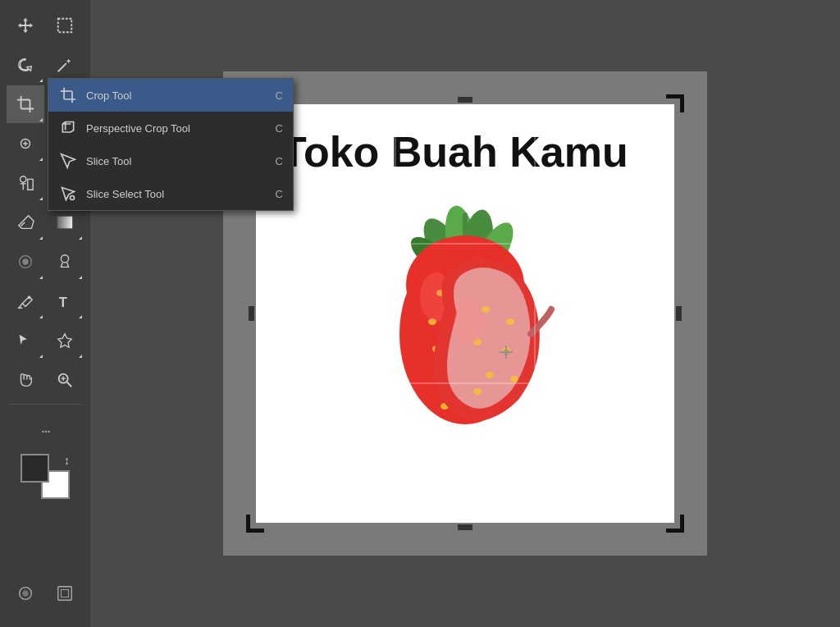 This screenshot has width=840, height=627. I want to click on crop-tool-label: Crop Tool, so click(180, 95).